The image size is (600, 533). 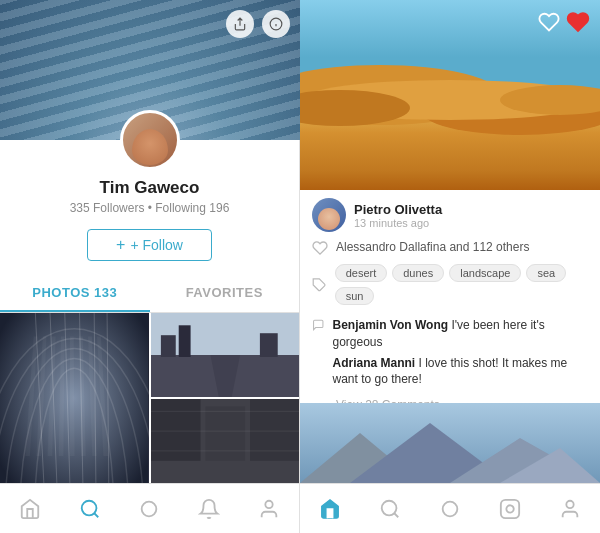 I want to click on author-name: Pietro Olivetta, so click(x=471, y=210).